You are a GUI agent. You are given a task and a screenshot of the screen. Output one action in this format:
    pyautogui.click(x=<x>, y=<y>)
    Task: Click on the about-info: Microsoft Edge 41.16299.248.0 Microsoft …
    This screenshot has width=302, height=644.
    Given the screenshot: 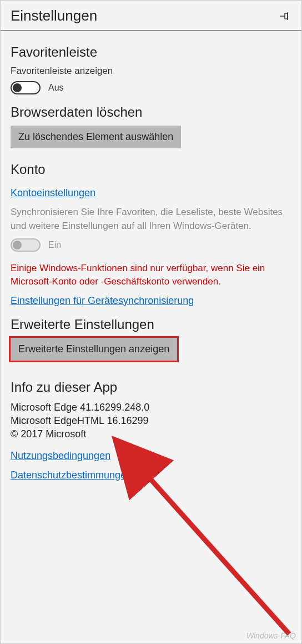 What is the action you would take?
    pyautogui.click(x=151, y=421)
    